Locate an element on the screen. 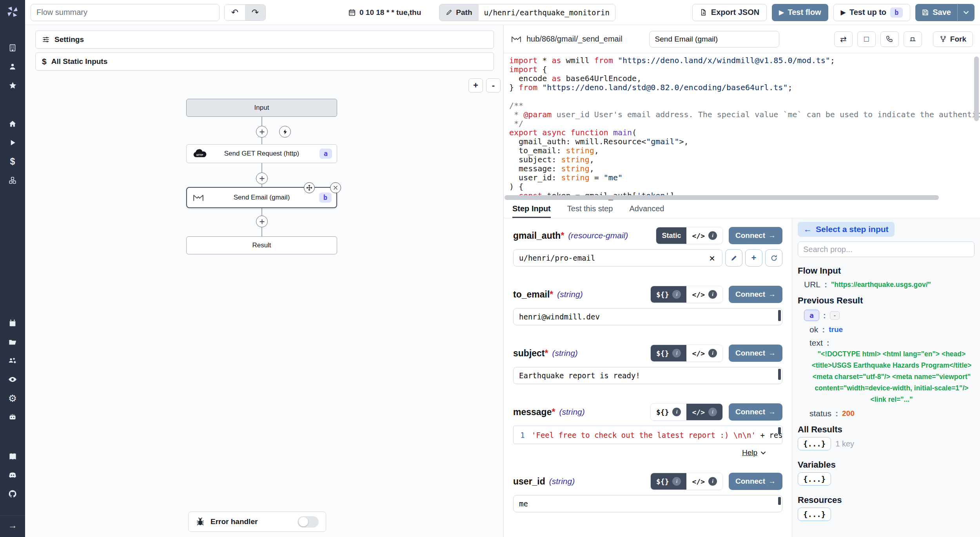 This screenshot has width=980, height=537. box-button: □ is located at coordinates (866, 39).